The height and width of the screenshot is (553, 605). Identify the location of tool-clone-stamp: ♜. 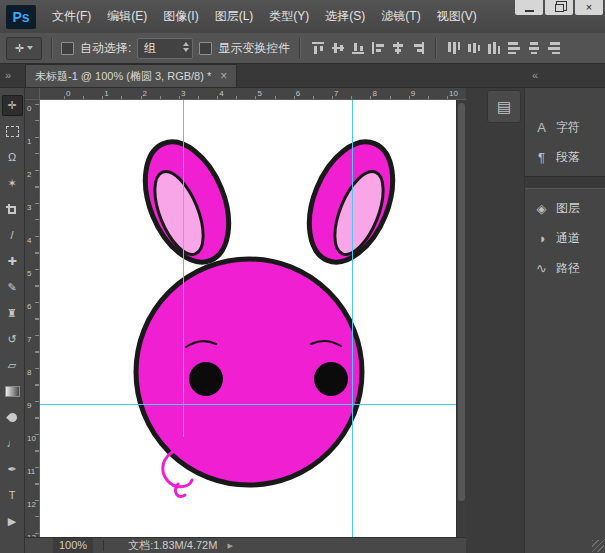
(12, 314).